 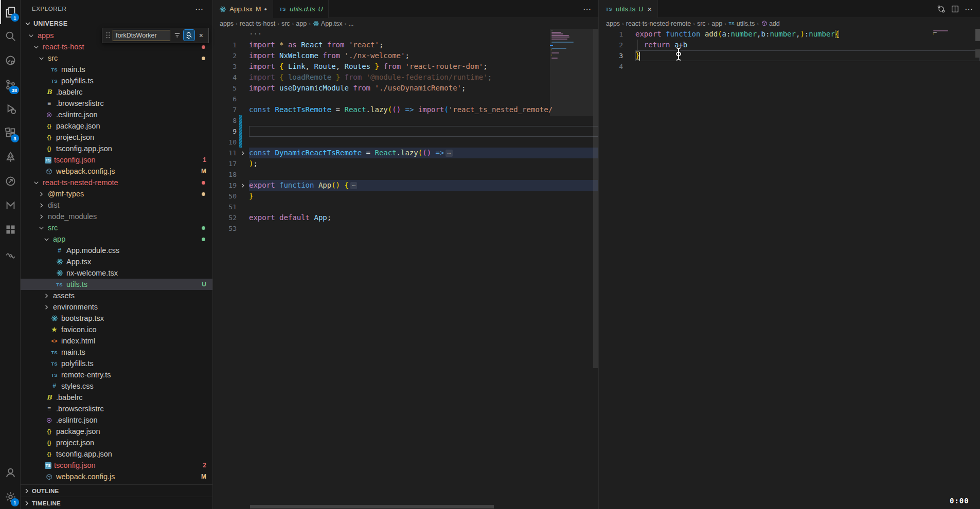 What do you see at coordinates (243, 9) in the screenshot?
I see `tab-App.tsx: App.tsxM●` at bounding box center [243, 9].